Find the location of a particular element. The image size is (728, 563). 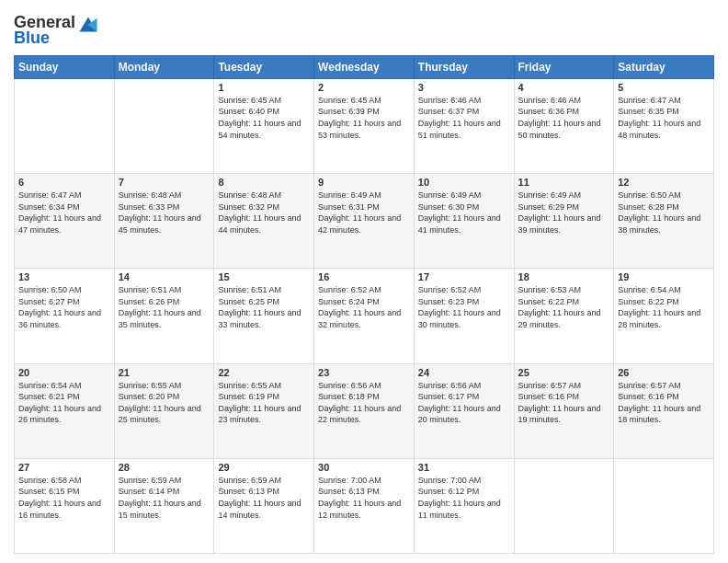

weekday-header: Thursday is located at coordinates (463, 66).